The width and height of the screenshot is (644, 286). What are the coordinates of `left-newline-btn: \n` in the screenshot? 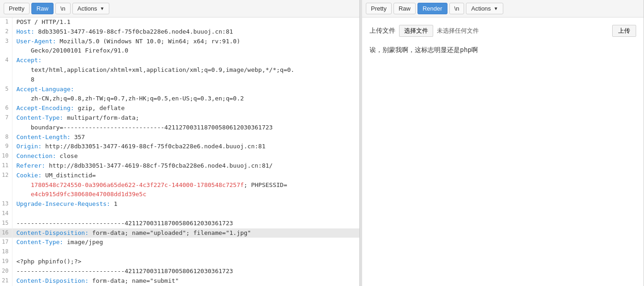 It's located at (63, 8).